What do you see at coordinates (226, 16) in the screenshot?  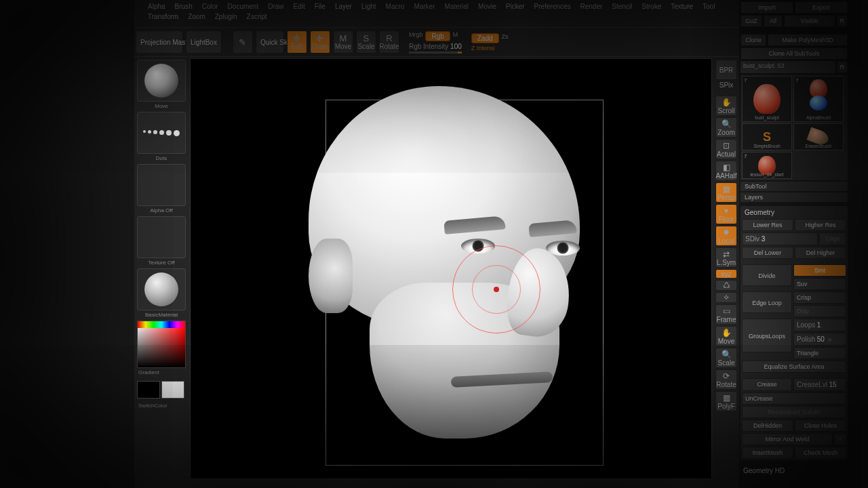 I see `menu-zplugin: Zplugin` at bounding box center [226, 16].